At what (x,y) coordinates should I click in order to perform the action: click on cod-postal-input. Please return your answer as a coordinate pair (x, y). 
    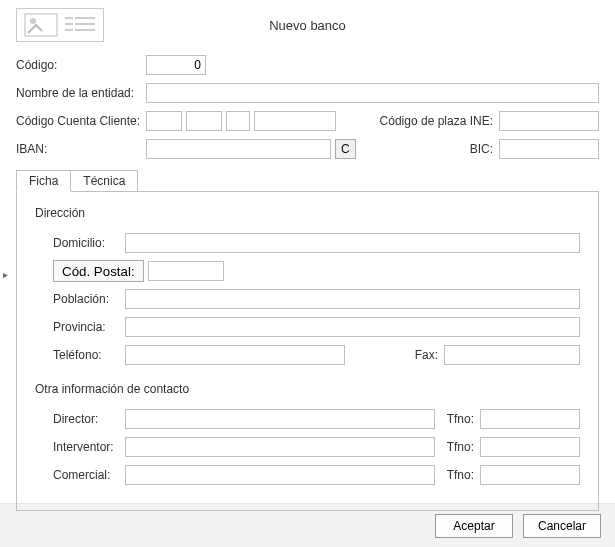
    Looking at the image, I should click on (186, 271).